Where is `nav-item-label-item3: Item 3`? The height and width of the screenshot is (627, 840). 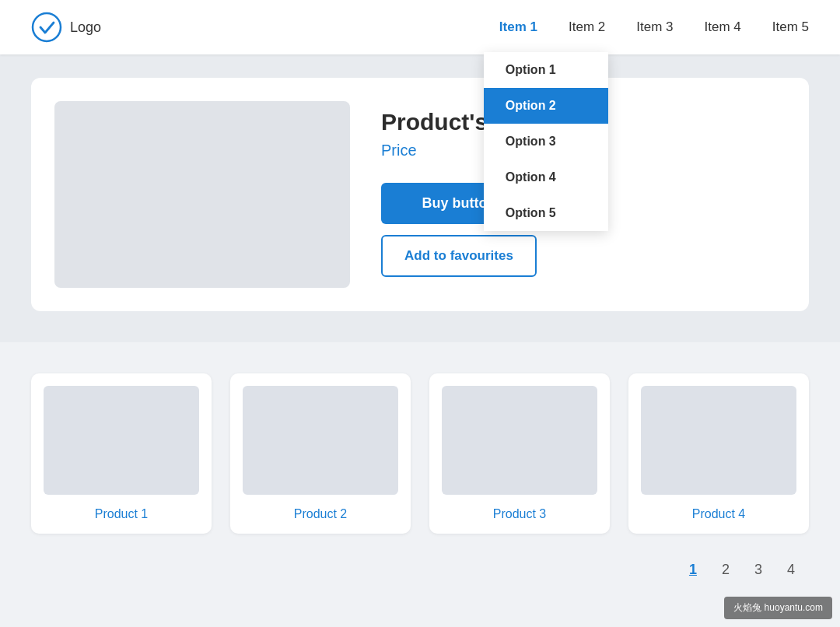 nav-item-label-item3: Item 3 is located at coordinates (655, 26).